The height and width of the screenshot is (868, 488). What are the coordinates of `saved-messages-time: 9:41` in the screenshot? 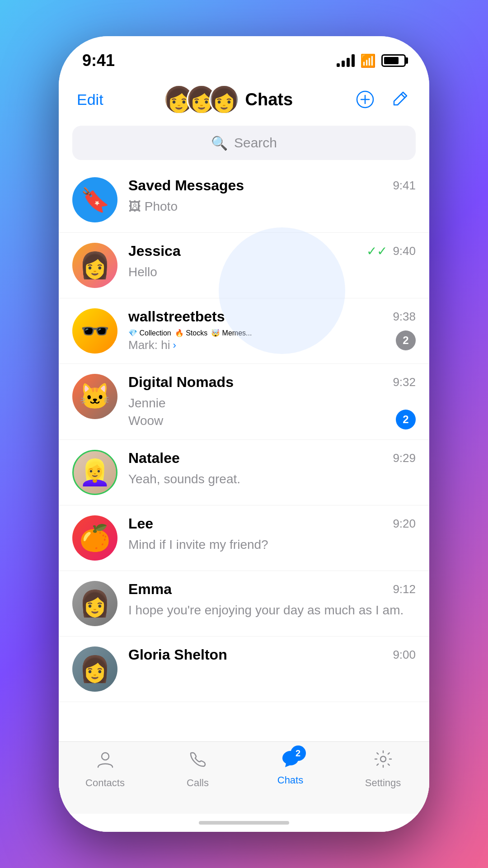 It's located at (404, 185).